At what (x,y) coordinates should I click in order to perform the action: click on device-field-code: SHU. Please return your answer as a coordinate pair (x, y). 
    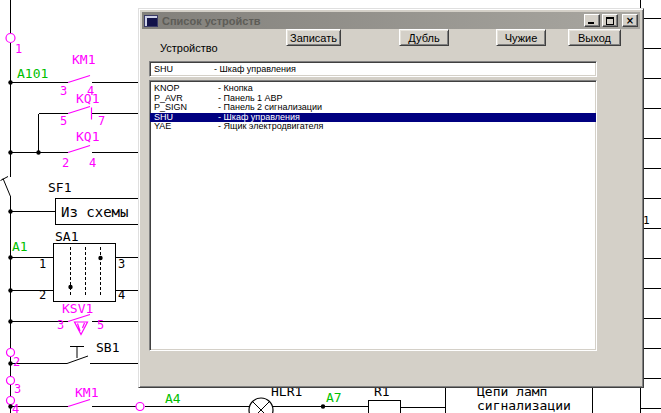
    Looking at the image, I should click on (184, 69).